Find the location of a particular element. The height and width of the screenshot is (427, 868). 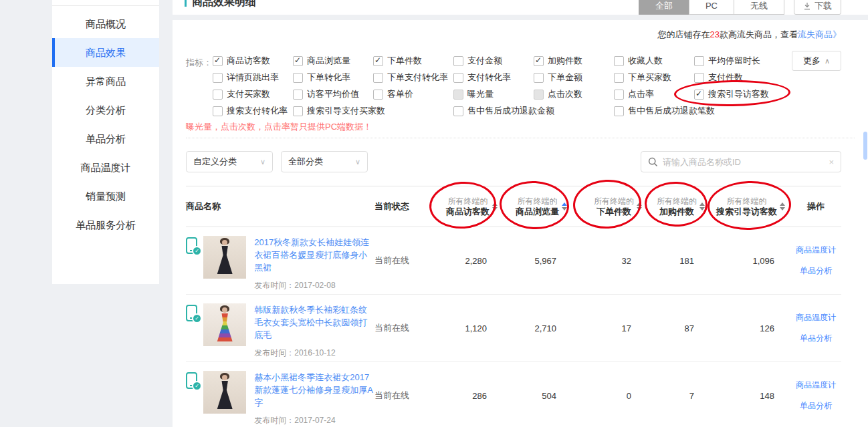

column-header-cart-adds: 所有终端的加购件数 is located at coordinates (679, 206).